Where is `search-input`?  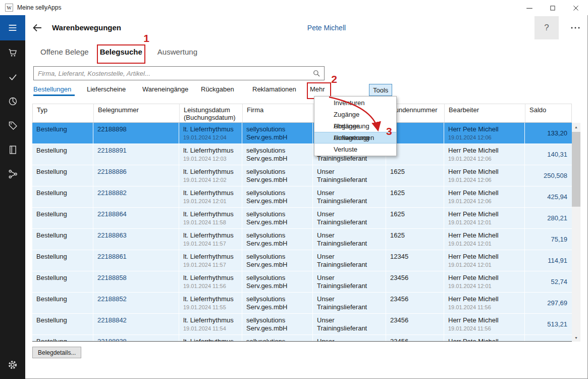
search-input is located at coordinates (179, 73).